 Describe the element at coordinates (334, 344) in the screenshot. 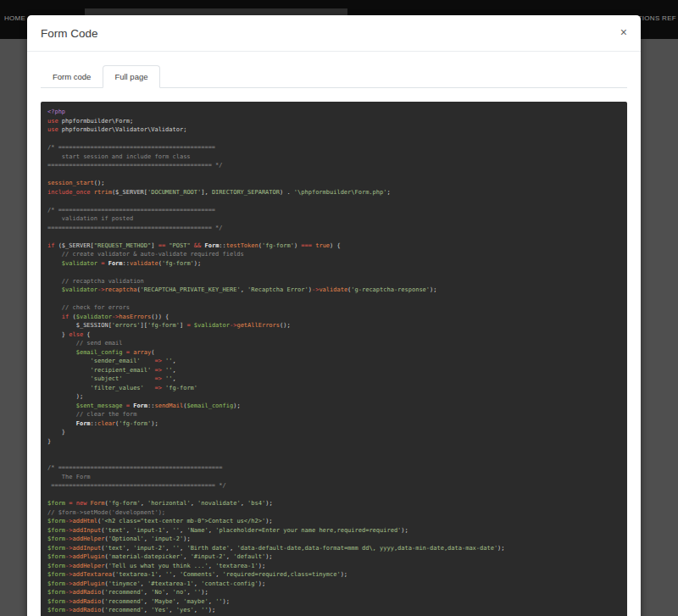

I see `code-line: // send email` at that location.